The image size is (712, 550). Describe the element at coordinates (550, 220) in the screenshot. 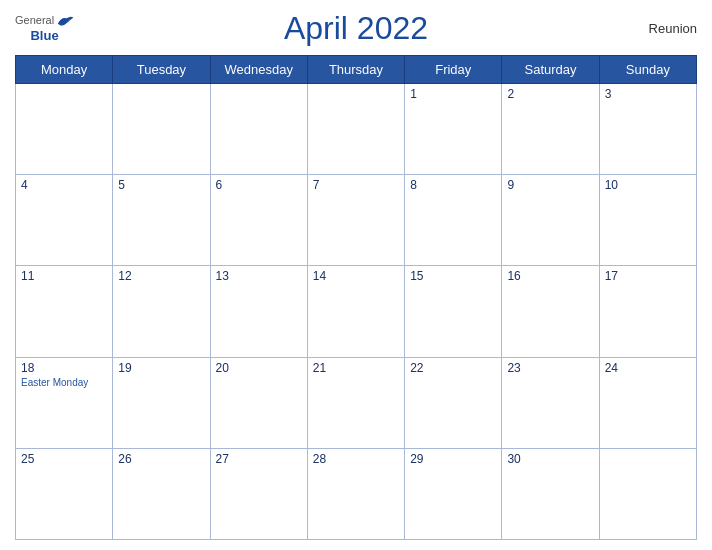

I see `calendar-cell: 9` at that location.